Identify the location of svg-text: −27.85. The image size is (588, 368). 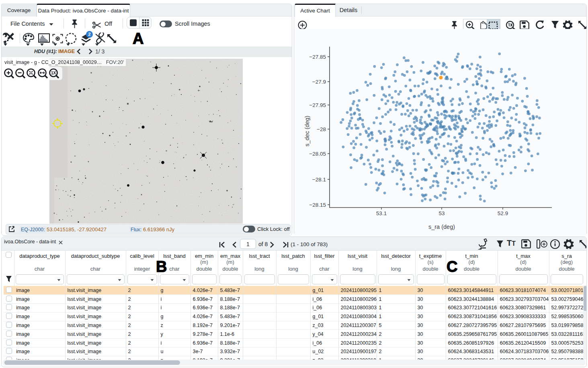
(318, 57).